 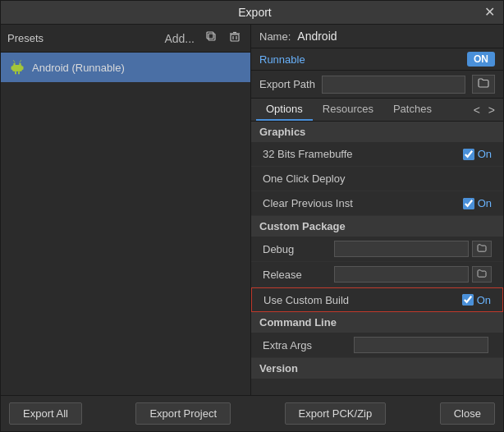 What do you see at coordinates (212, 38) in the screenshot?
I see `copy-preset-button` at bounding box center [212, 38].